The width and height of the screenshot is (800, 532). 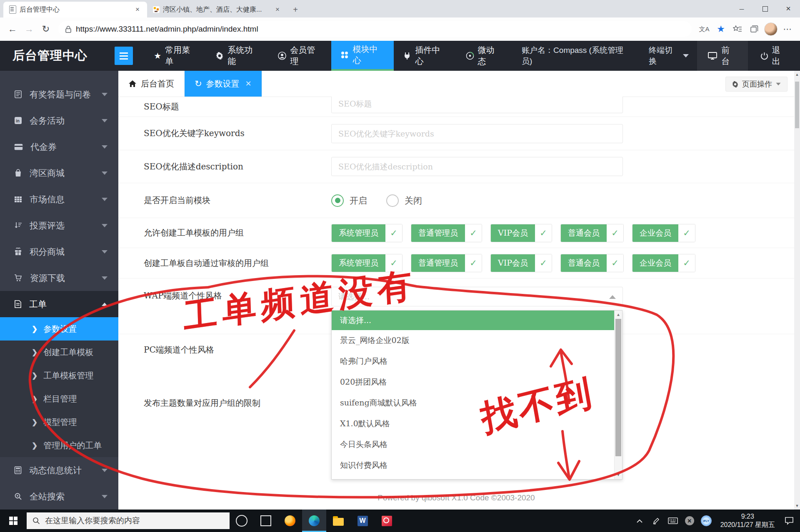 What do you see at coordinates (738, 29) in the screenshot?
I see `favorites-bar-icon` at bounding box center [738, 29].